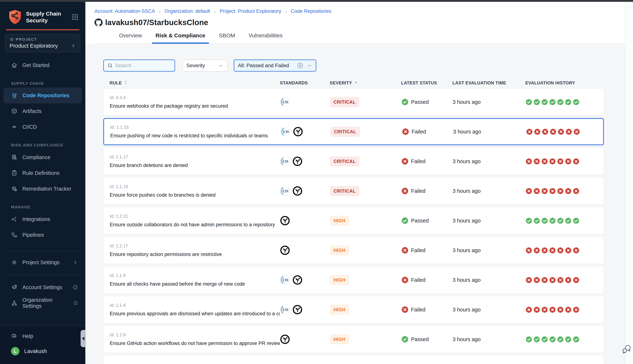  I want to click on sidebar-divider, so click(43, 251).